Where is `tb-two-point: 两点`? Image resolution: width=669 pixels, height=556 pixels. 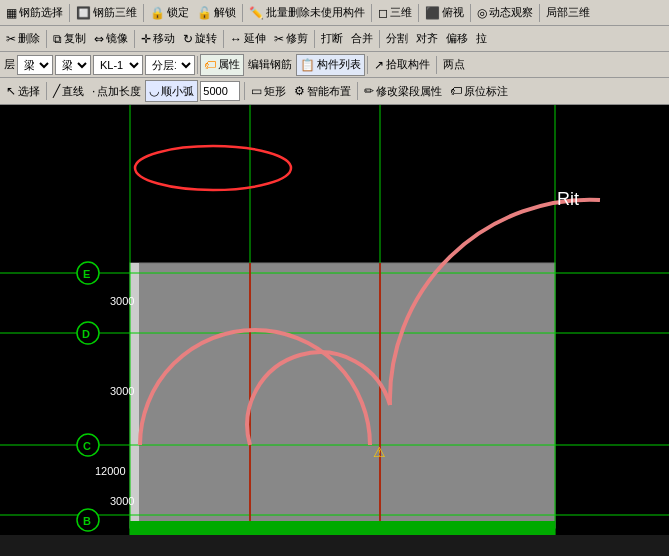
tb-two-point: 两点 is located at coordinates (454, 65).